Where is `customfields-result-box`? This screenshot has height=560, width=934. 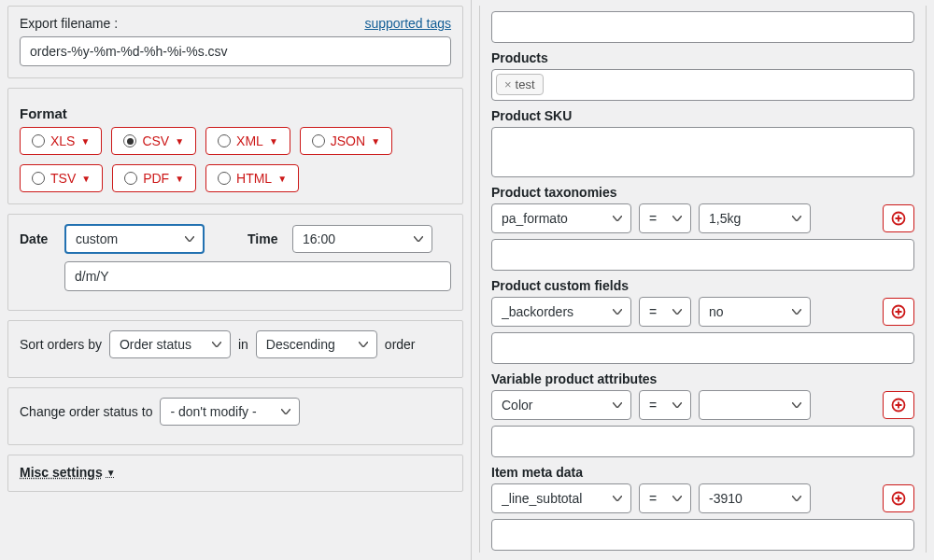 customfields-result-box is located at coordinates (702, 348).